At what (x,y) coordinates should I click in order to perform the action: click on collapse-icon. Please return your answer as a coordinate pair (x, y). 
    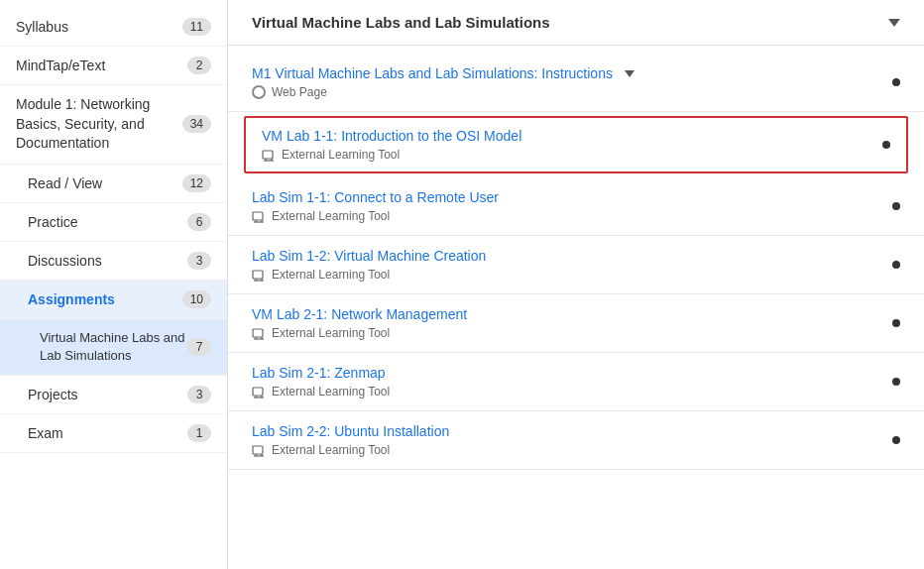
    Looking at the image, I should click on (894, 23).